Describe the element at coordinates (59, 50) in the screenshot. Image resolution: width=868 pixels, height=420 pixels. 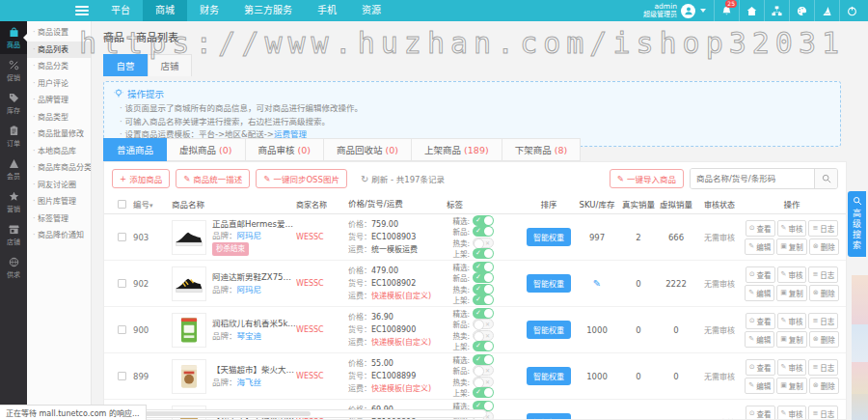
I see `submenu-goods-list: 商品列表` at that location.